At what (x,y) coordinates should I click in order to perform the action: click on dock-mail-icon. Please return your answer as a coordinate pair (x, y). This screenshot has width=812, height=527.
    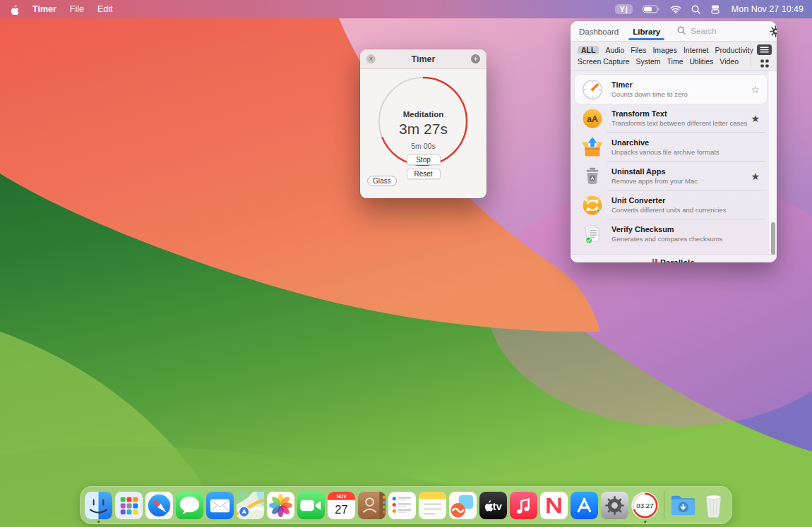
    Looking at the image, I should click on (220, 505).